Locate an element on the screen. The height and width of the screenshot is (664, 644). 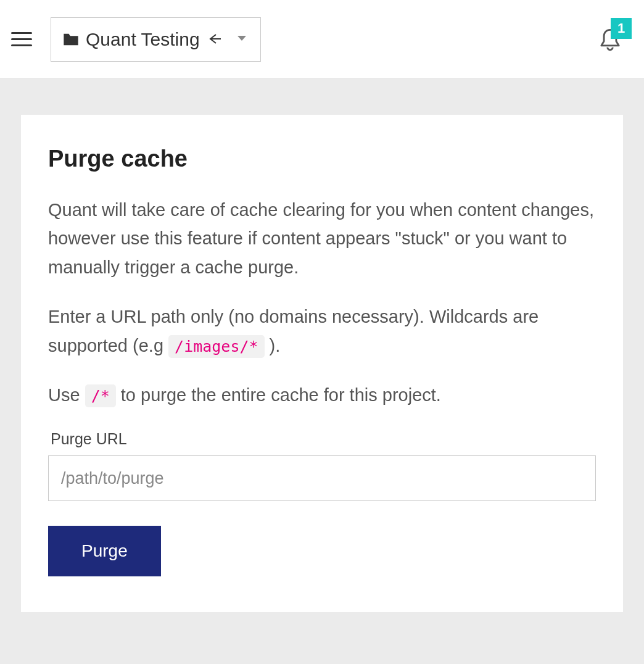
purge-button: Purge is located at coordinates (105, 551).